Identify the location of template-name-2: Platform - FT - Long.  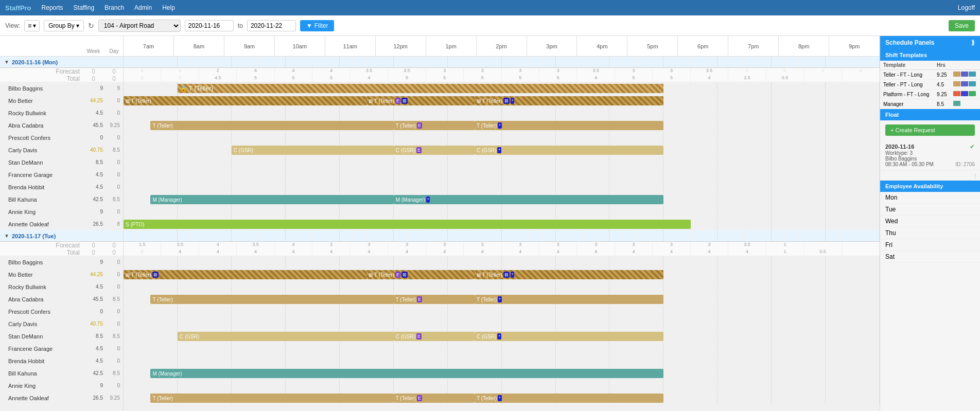
(907, 95).